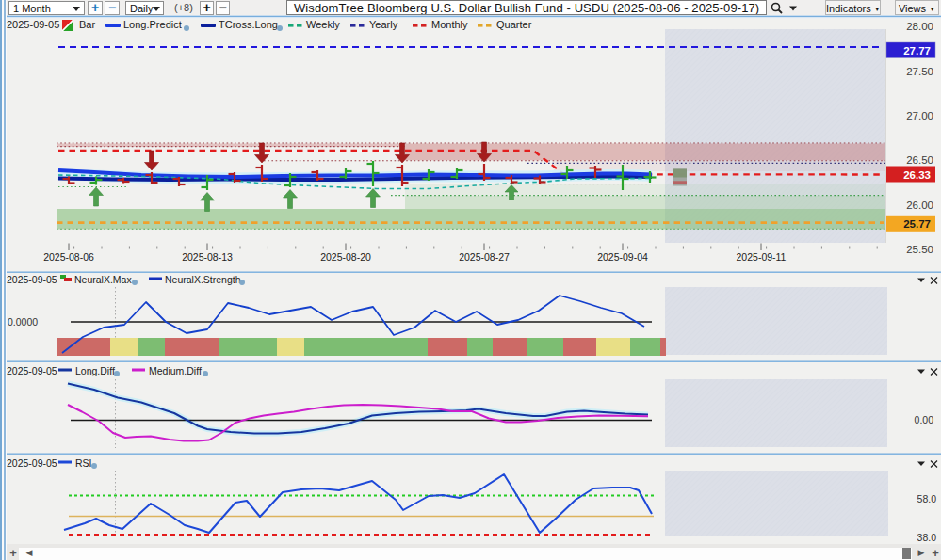 The width and height of the screenshot is (941, 560). I want to click on svg-text: 27.00, so click(919, 116).